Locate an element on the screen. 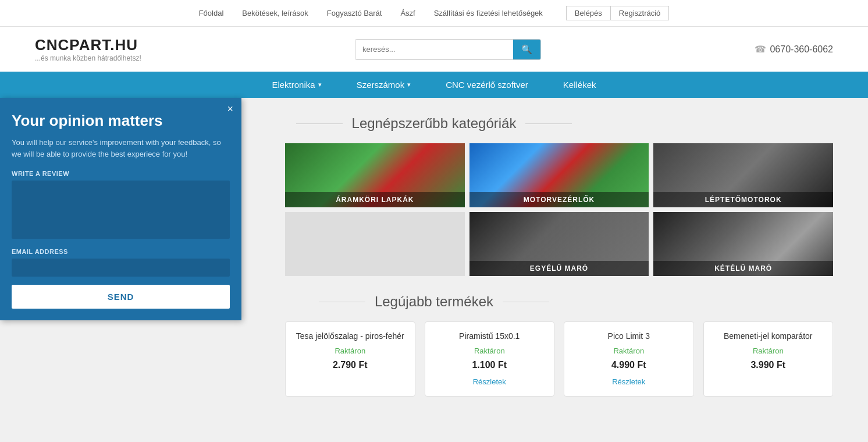 This screenshot has width=868, height=442. topnav-link-aszf: Ászf is located at coordinates (407, 13).